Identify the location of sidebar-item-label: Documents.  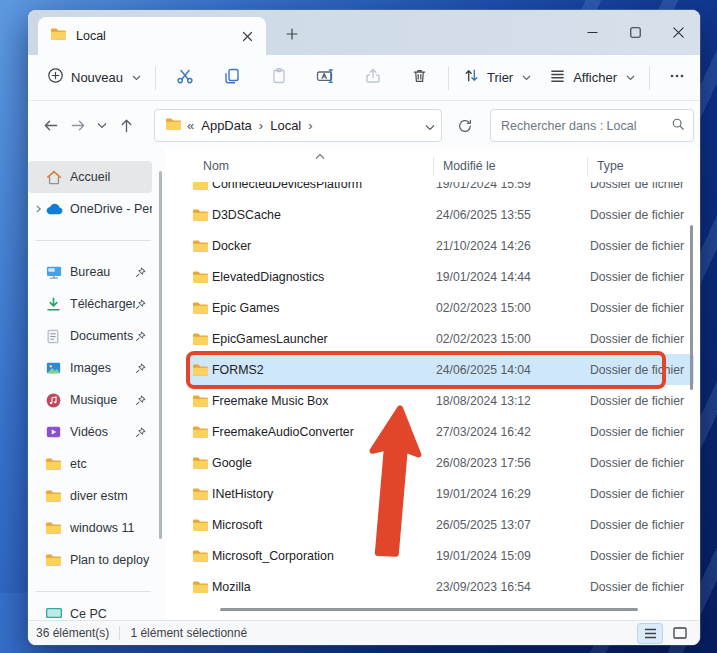
(102, 336).